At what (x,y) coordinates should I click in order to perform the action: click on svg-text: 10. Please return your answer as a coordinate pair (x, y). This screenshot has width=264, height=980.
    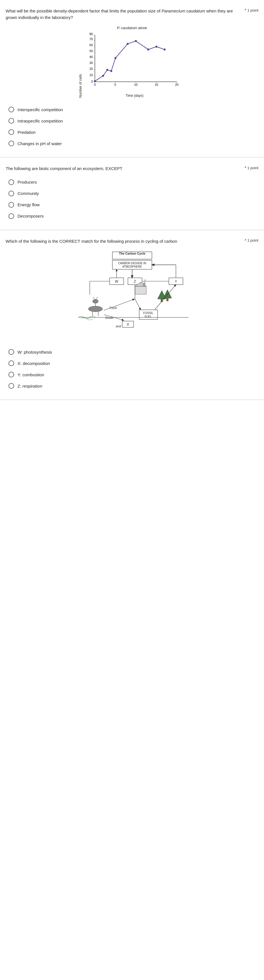
    Looking at the image, I should click on (135, 84).